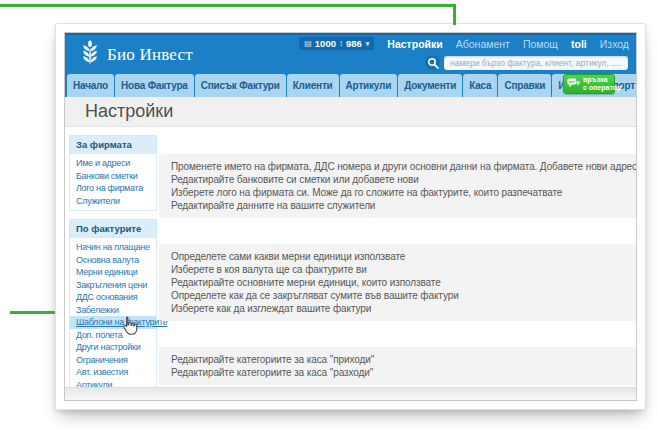 Image resolution: width=658 pixels, height=430 pixels. What do you see at coordinates (113, 228) in the screenshot?
I see `sidebar-section-title: По фактурите` at bounding box center [113, 228].